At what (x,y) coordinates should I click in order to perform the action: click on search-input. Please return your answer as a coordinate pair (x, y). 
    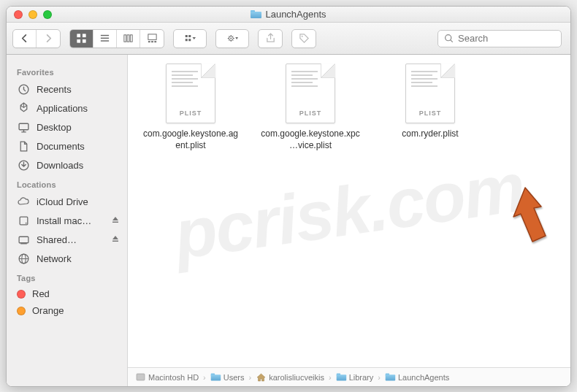
    Looking at the image, I should click on (502, 38).